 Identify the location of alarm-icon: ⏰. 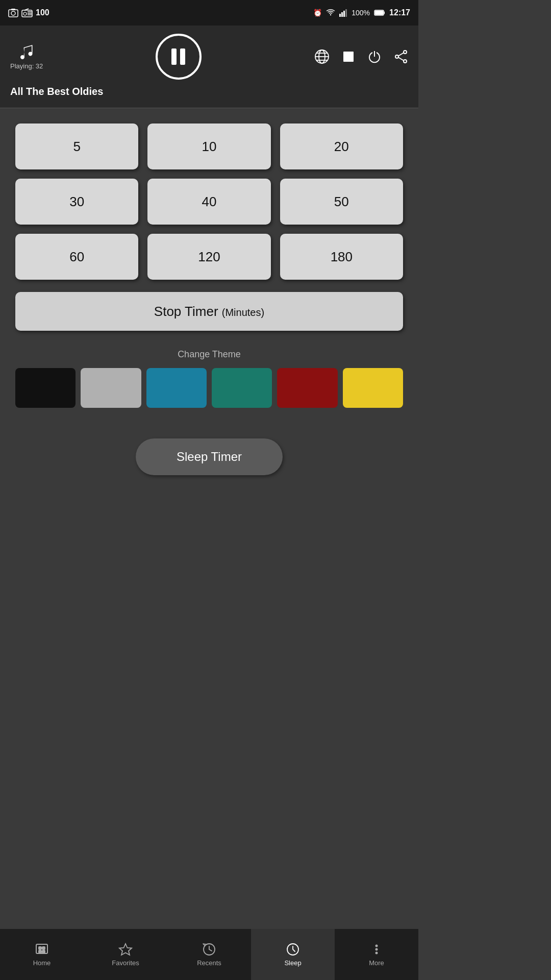
(317, 13).